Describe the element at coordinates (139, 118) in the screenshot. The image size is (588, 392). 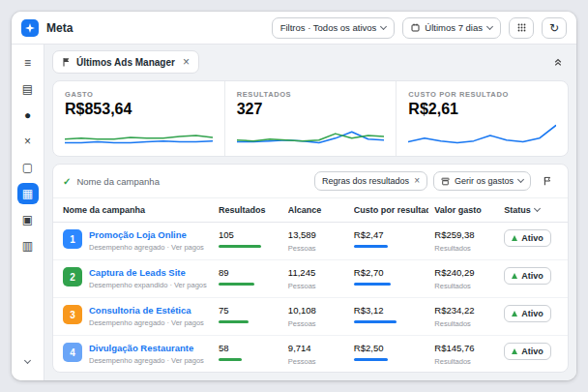
I see `stat-card-spend: Gasto R$853,64` at that location.